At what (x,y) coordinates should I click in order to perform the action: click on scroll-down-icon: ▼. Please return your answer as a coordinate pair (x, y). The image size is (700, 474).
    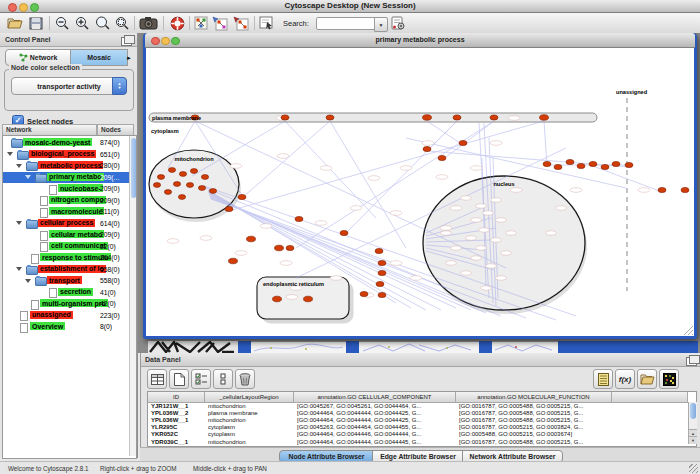
    Looking at the image, I should click on (693, 440).